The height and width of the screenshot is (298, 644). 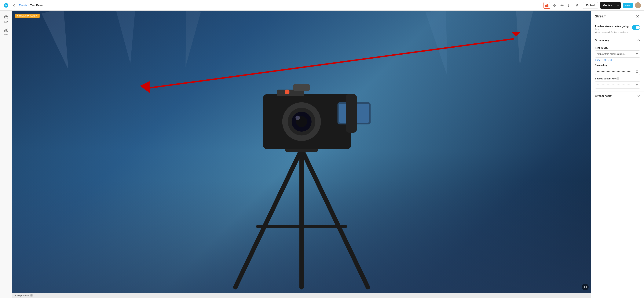 What do you see at coordinates (618, 54) in the screenshot?
I see `rtmps-url-input-row` at bounding box center [618, 54].